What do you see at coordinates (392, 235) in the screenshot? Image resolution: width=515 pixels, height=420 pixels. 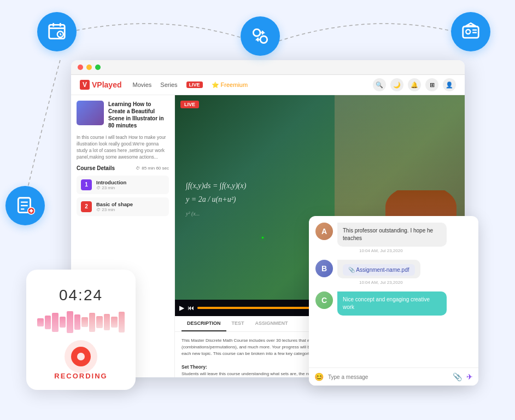 I see `chat-text-1: This professor outstanding. I hope he te…` at bounding box center [392, 235].